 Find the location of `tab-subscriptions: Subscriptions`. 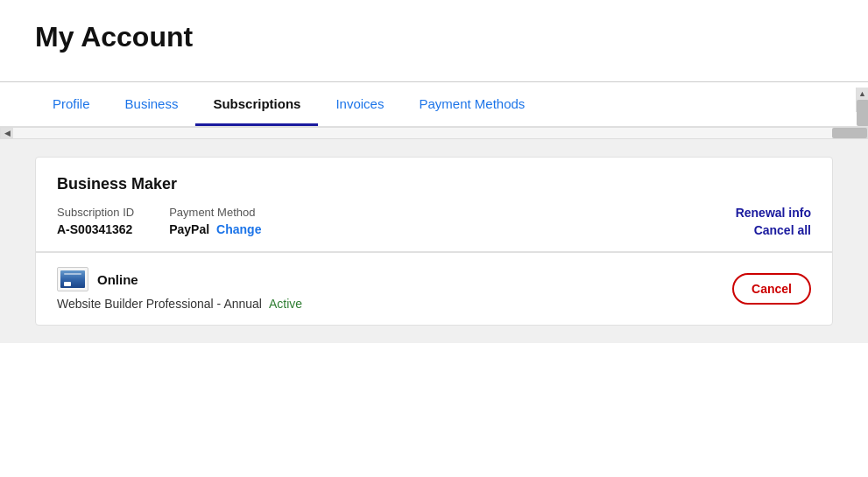

tab-subscriptions: Subscriptions is located at coordinates (257, 104).